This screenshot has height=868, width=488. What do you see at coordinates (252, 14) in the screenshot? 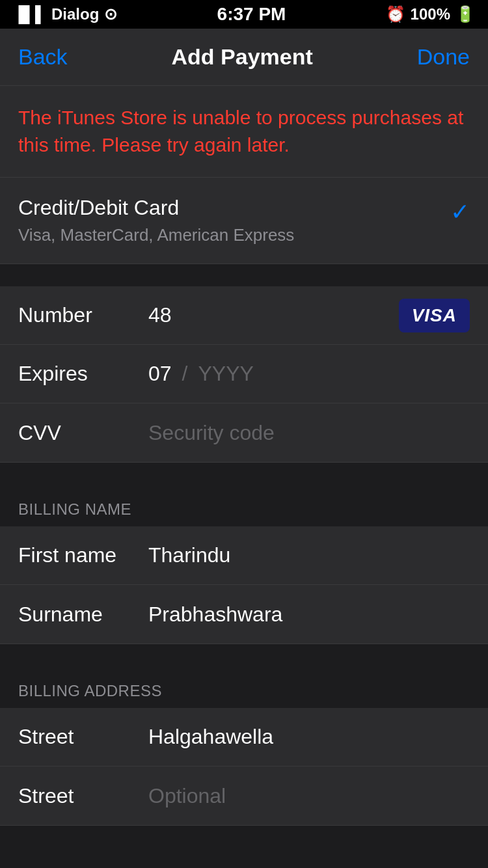
I see `status-bar-time: 6:37 PM` at bounding box center [252, 14].